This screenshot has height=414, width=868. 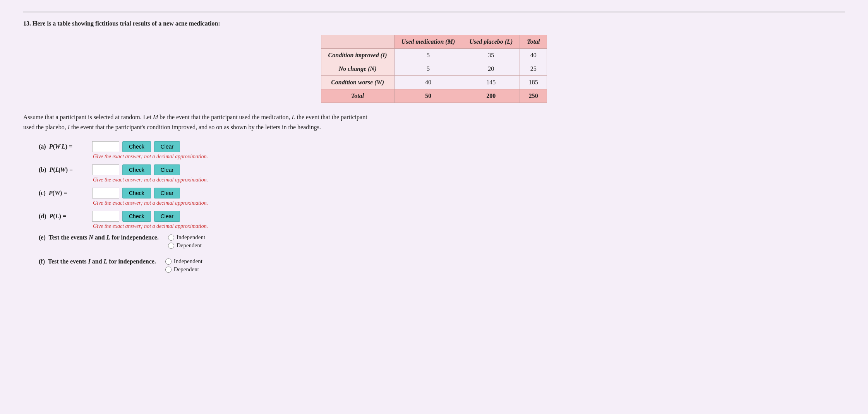 I want to click on part-f-row: (f) Test the events I and L for independ…, so click(x=442, y=265).